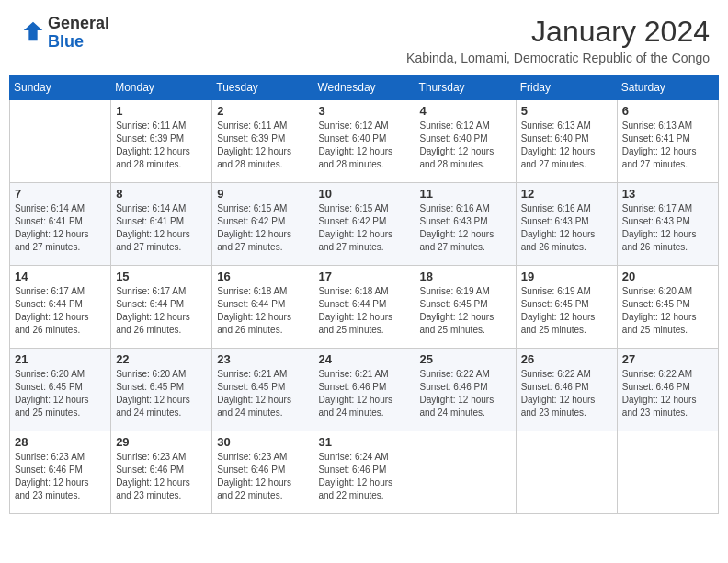  Describe the element at coordinates (566, 276) in the screenshot. I see `day-number: 19` at that location.